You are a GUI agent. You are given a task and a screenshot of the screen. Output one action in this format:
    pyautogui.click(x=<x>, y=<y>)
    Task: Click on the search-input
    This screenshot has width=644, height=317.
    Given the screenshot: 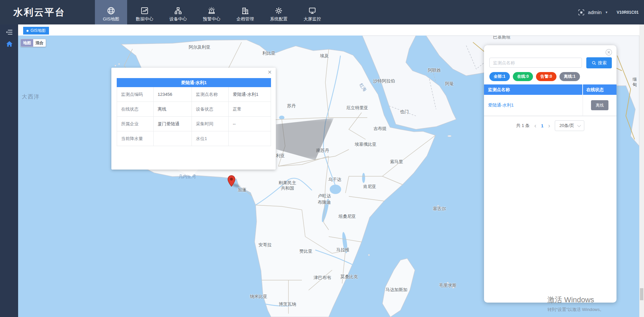 What is the action you would take?
    pyautogui.click(x=536, y=63)
    